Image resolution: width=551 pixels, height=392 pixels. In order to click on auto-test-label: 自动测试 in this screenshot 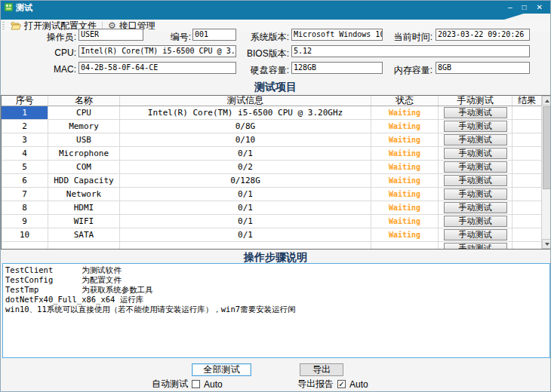, I will do `click(170, 384)`.